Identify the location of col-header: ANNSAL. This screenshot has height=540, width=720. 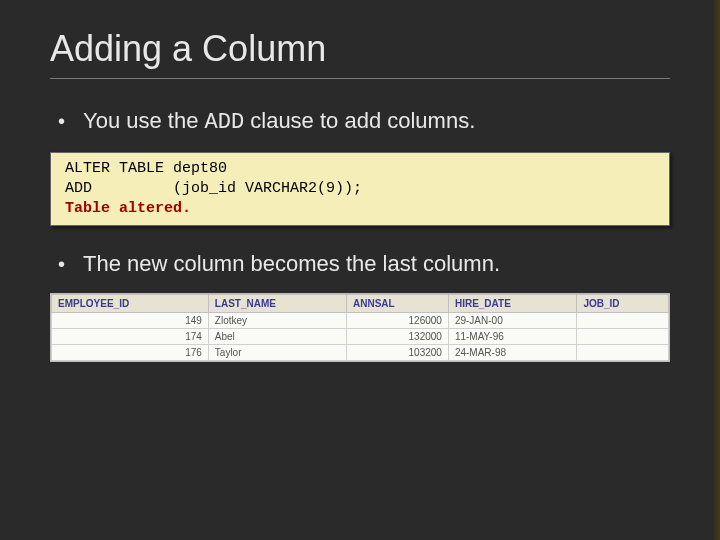
(398, 303).